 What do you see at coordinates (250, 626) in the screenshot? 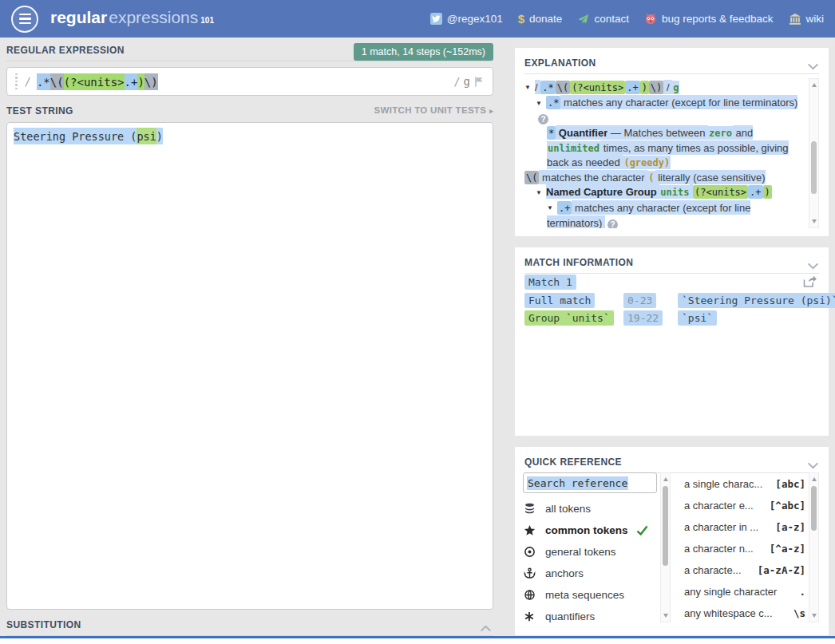
I see `substitution-header: SUBSTITUTION` at bounding box center [250, 626].